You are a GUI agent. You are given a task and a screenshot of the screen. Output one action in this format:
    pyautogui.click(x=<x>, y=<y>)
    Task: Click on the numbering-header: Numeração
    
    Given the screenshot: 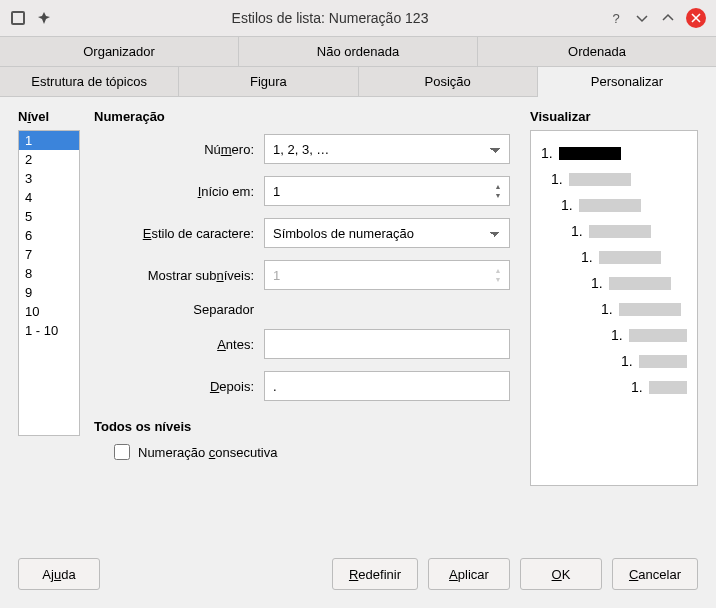 What is the action you would take?
    pyautogui.click(x=305, y=116)
    